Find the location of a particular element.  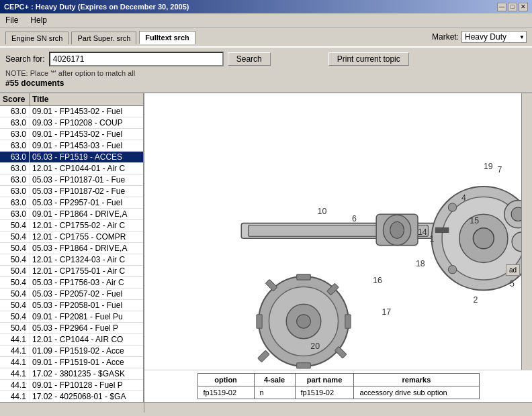

result-title: 17.02 - 3801235 - $GASK is located at coordinates (86, 374).